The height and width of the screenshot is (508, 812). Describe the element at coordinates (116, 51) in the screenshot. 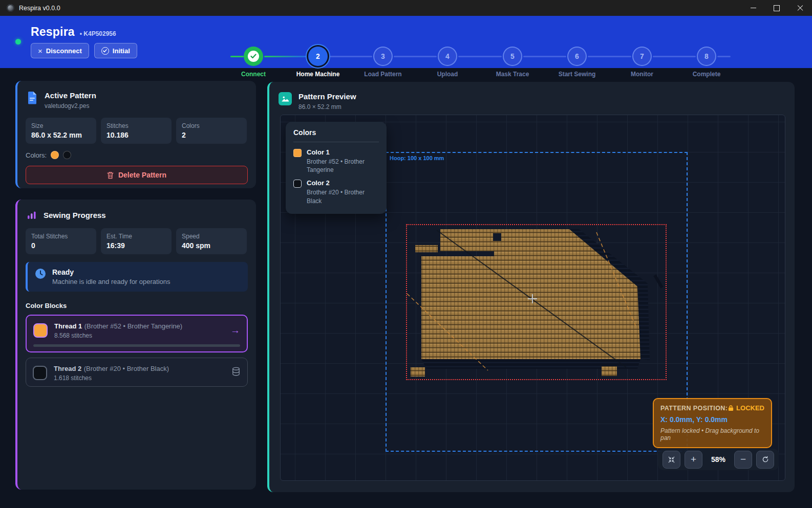

I see `initial-button: Initial` at that location.